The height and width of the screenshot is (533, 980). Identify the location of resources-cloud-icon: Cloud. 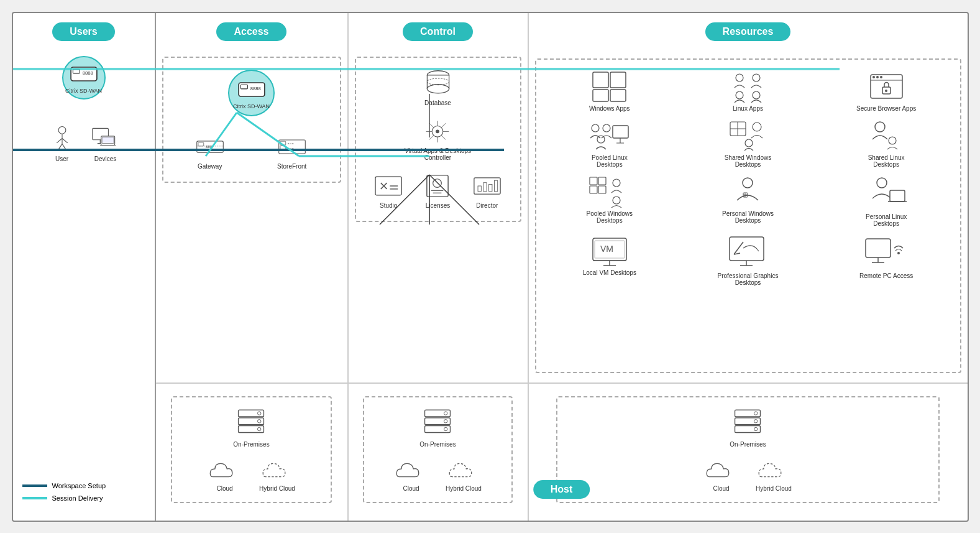
(721, 475).